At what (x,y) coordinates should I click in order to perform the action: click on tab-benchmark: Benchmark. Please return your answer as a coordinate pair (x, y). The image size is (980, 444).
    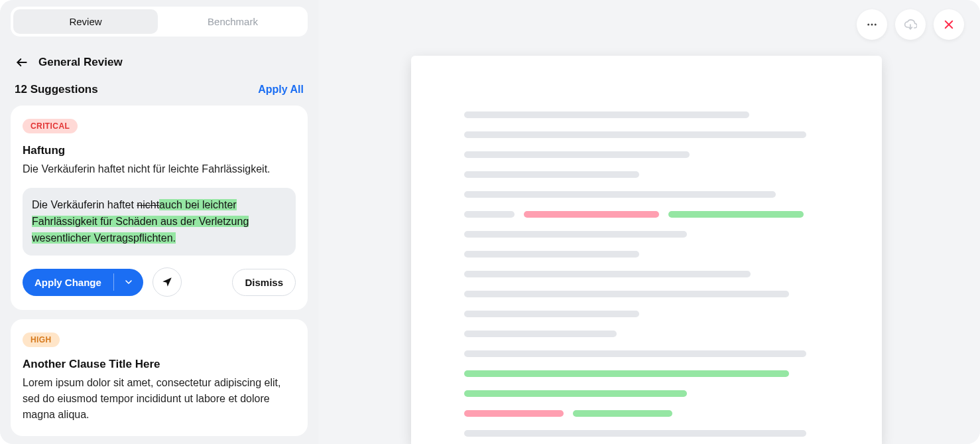
    Looking at the image, I should click on (233, 21).